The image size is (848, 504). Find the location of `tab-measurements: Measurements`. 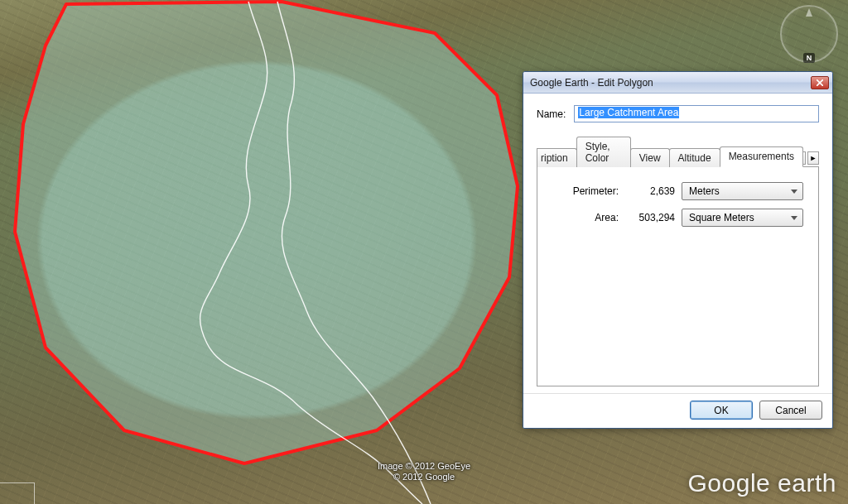

tab-measurements: Measurements is located at coordinates (762, 157).